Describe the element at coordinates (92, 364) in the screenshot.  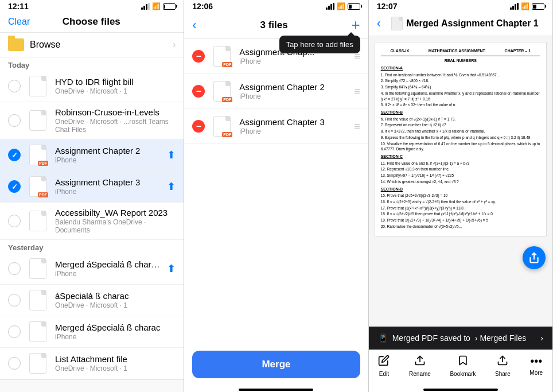
I see `list-item: List Attachment file OneDrive · Microsof…` at that location.